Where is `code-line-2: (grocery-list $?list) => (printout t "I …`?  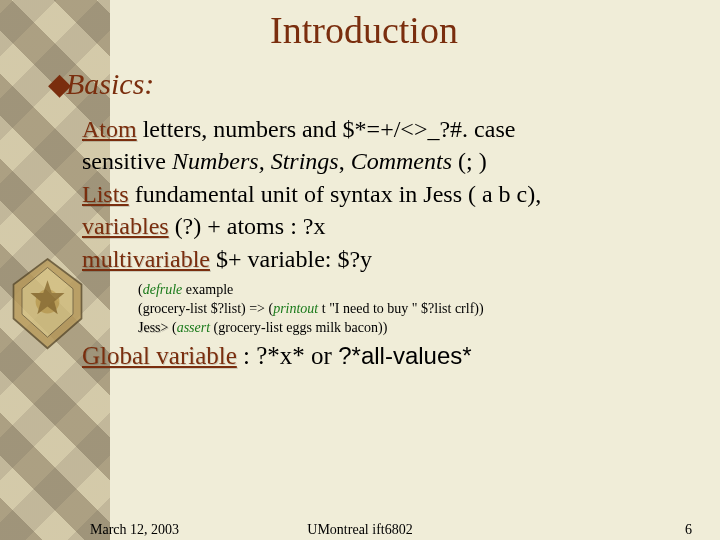 code-line-2: (grocery-list $?list) => (printout t "I … is located at coordinates (409, 310).